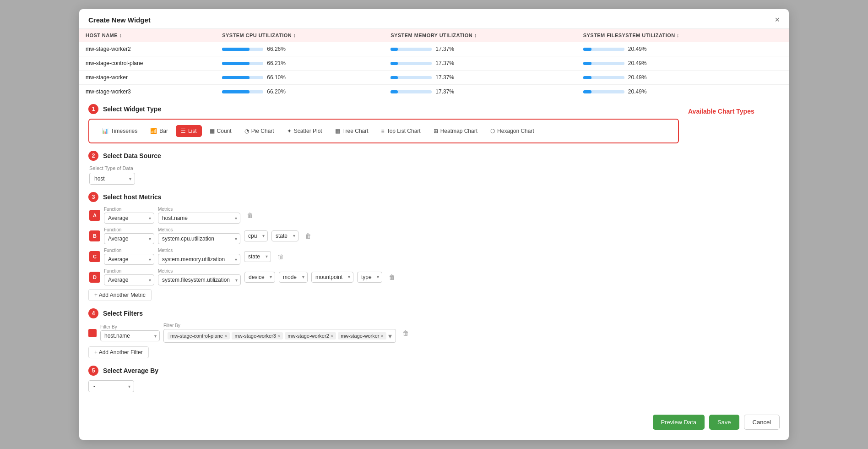 The image size is (868, 449). Describe the element at coordinates (384, 334) in the screenshot. I see `step4-section: 4 Select Filters Filter By host.name` at that location.